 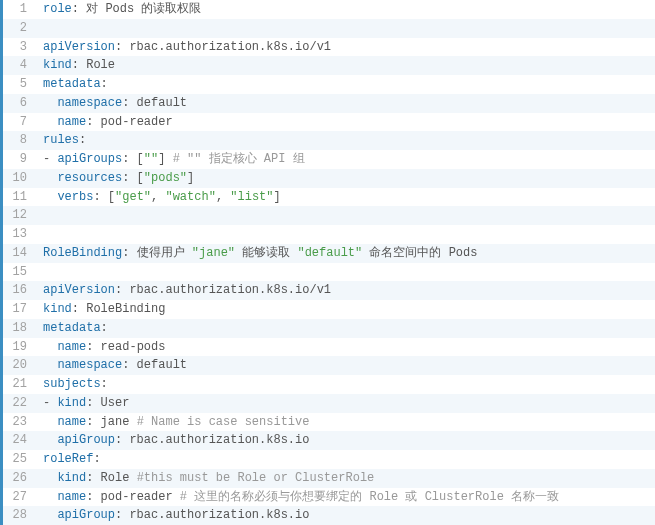 What do you see at coordinates (345, 348) in the screenshot?
I see `code-content: name: read-pods` at bounding box center [345, 348].